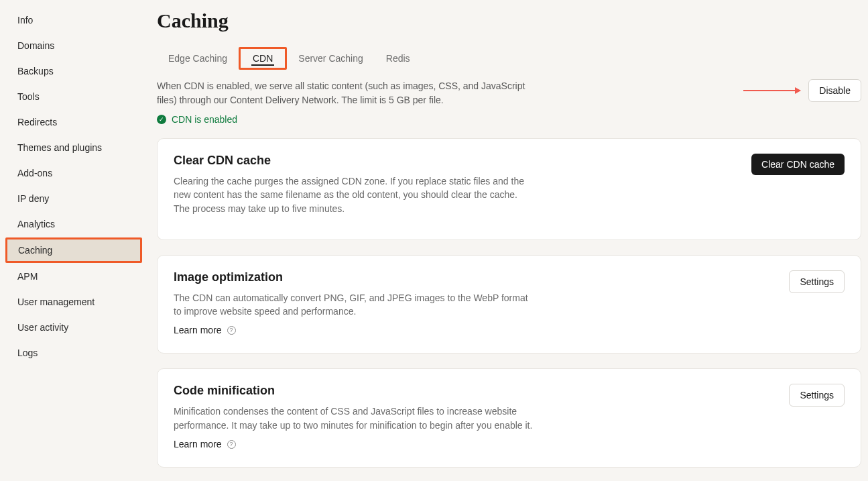 This screenshot has width=868, height=481. Describe the element at coordinates (74, 148) in the screenshot. I see `sidebar-item-themes-plugins: Themes and plugins` at that location.